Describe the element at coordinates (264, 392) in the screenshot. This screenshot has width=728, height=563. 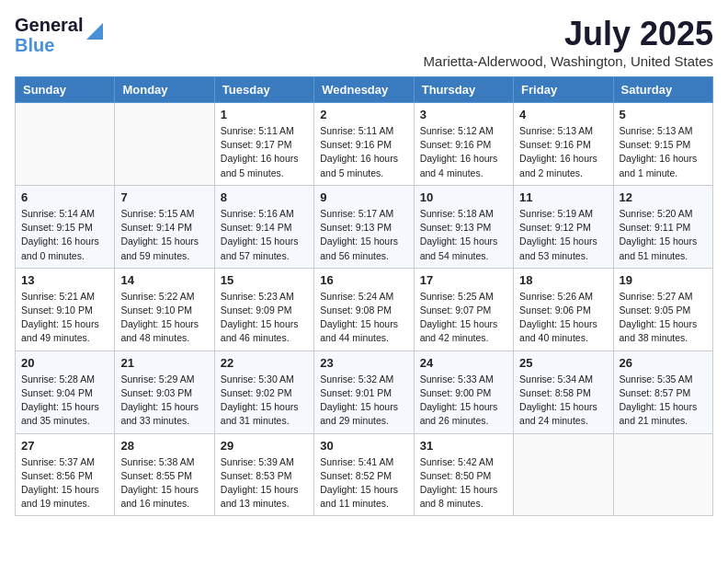
I see `calendar-cell: 22Sunrise: 5:30 AM Sunset: 9:02 PM Dayli…` at that location.